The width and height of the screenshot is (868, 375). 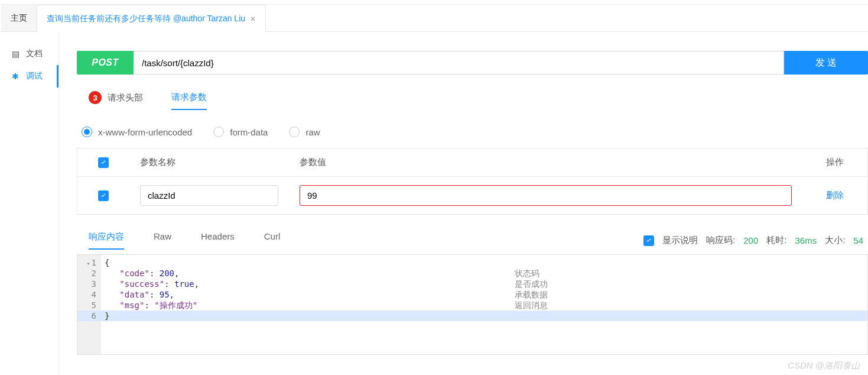 I want to click on tab-bar: 主页 查询当前任务前还有多少任务等待 @author Tarzan Liu ✕, so click(x=434, y=18).